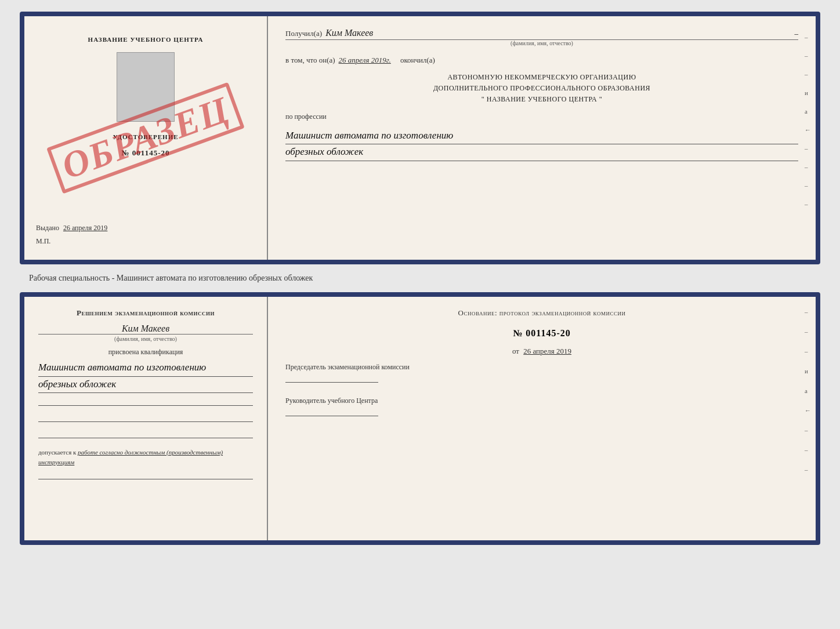 The image size is (840, 629). Describe the element at coordinates (48, 228) in the screenshot. I see `vydano-label: Выдано` at that location.